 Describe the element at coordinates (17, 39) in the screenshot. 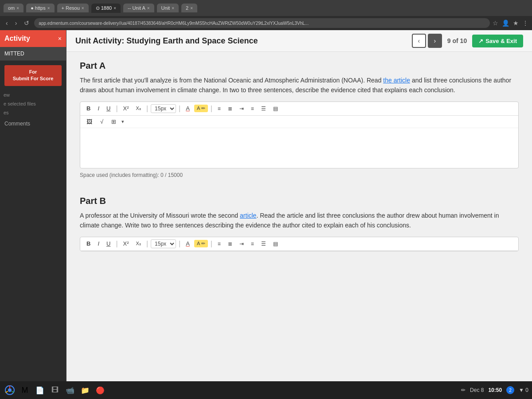

I see `sidebar-title: Activity` at that location.